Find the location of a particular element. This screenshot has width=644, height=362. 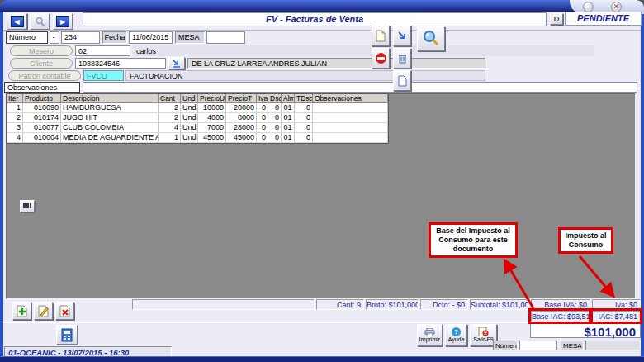

footer-mesa-label: MESA is located at coordinates (572, 345).